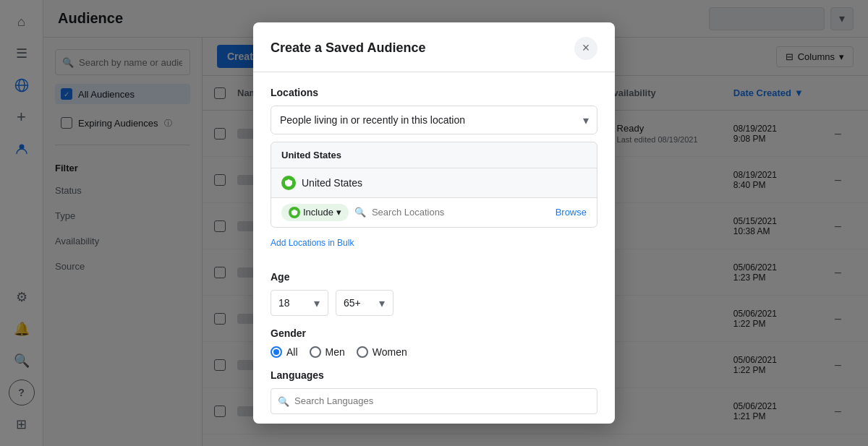  I want to click on modal-close-button: ×, so click(586, 48).